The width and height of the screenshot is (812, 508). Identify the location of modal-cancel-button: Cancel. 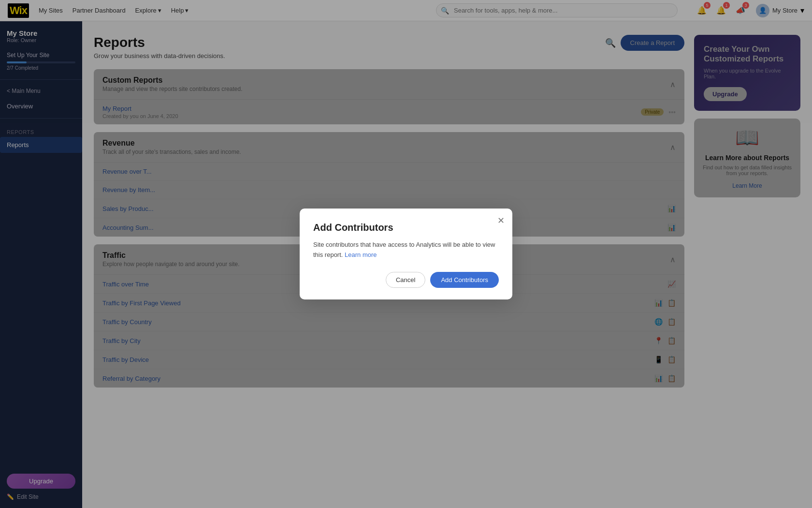
(406, 280).